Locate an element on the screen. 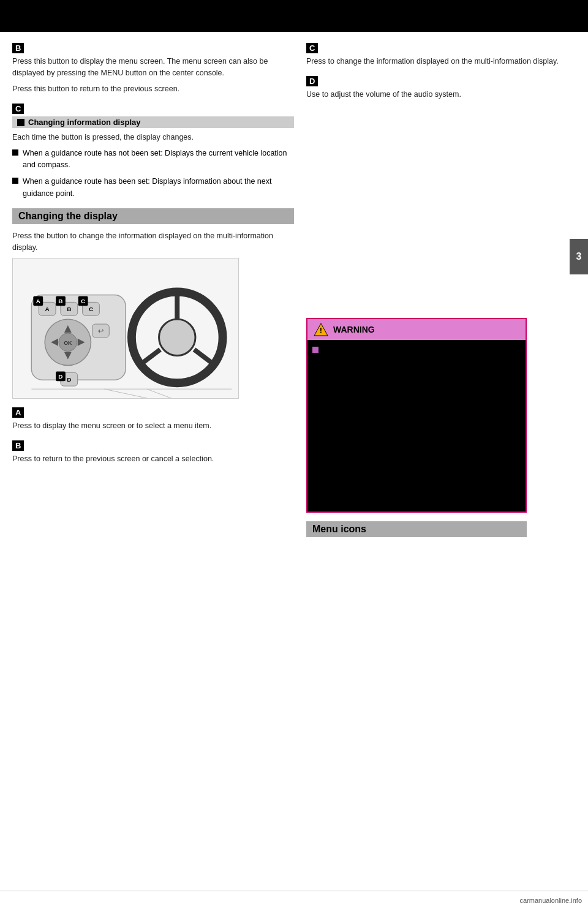 Image resolution: width=588 pixels, height=909 pixels. section-c-sq-icon is located at coordinates (21, 123).